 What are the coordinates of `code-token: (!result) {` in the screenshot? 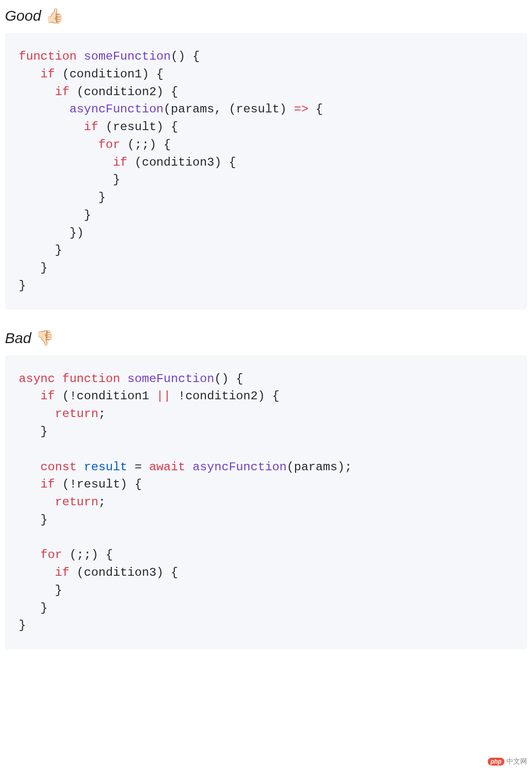 It's located at (99, 484).